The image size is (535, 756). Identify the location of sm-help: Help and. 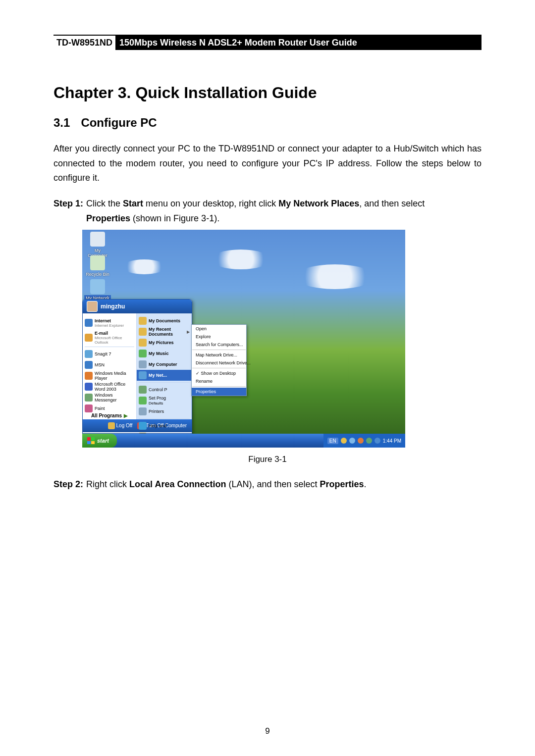
(164, 426).